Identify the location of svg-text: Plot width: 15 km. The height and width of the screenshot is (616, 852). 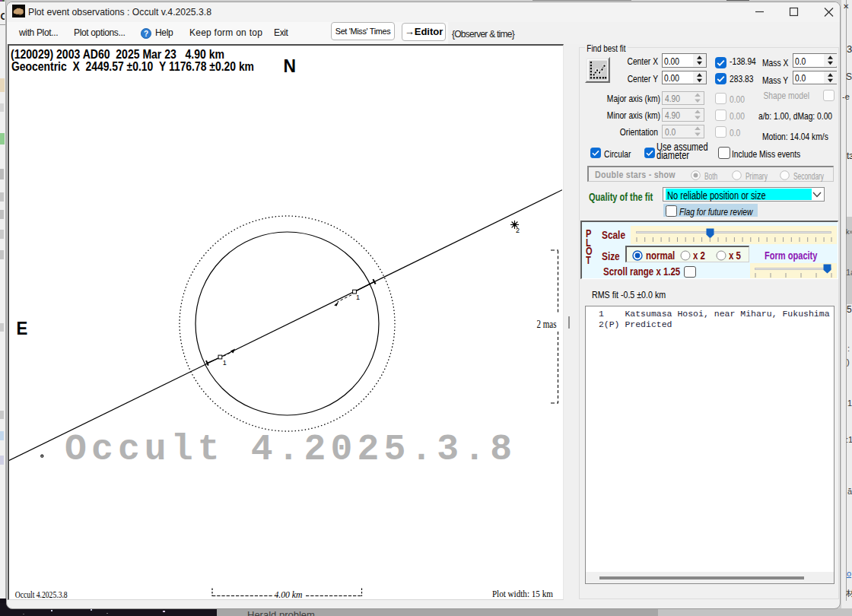
(523, 593).